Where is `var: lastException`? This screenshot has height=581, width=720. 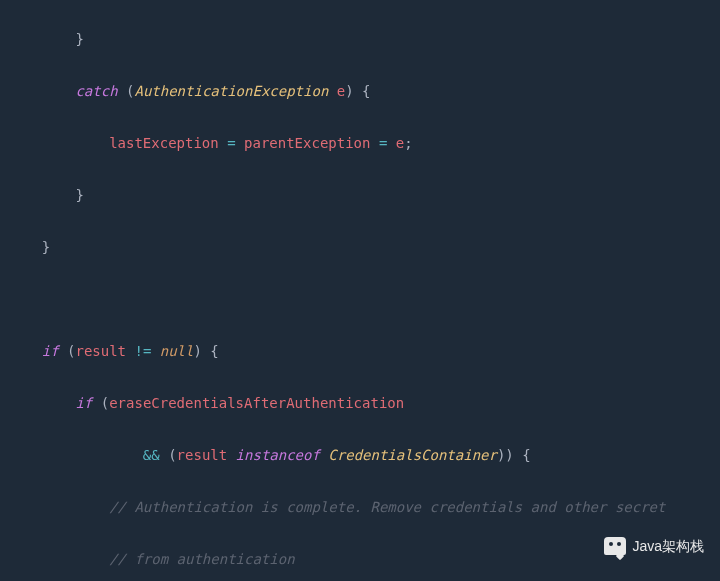
var: lastException is located at coordinates (164, 143).